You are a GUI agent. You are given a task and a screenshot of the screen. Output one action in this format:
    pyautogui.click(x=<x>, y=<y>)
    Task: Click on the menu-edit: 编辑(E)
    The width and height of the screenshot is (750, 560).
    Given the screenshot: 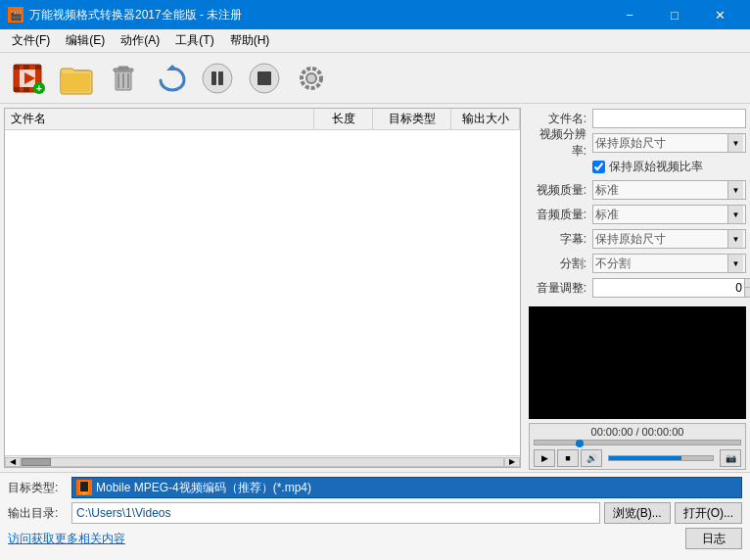 What is the action you would take?
    pyautogui.click(x=85, y=41)
    